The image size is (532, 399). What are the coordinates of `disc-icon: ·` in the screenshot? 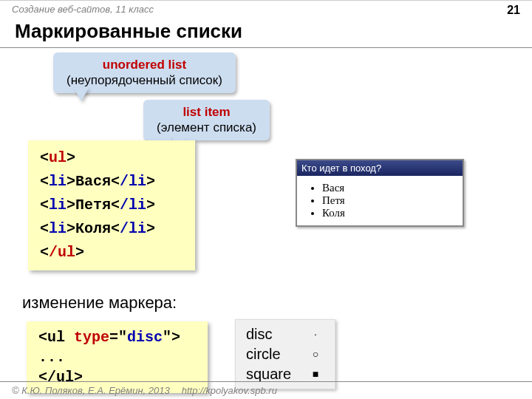 It's located at (316, 334).